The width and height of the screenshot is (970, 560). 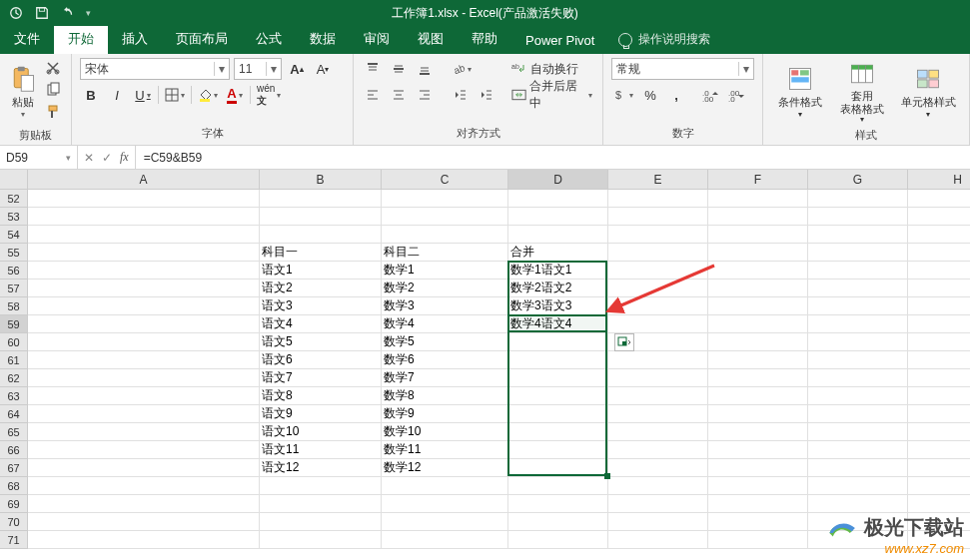 What do you see at coordinates (446, 504) in the screenshot?
I see `cell-C69` at bounding box center [446, 504].